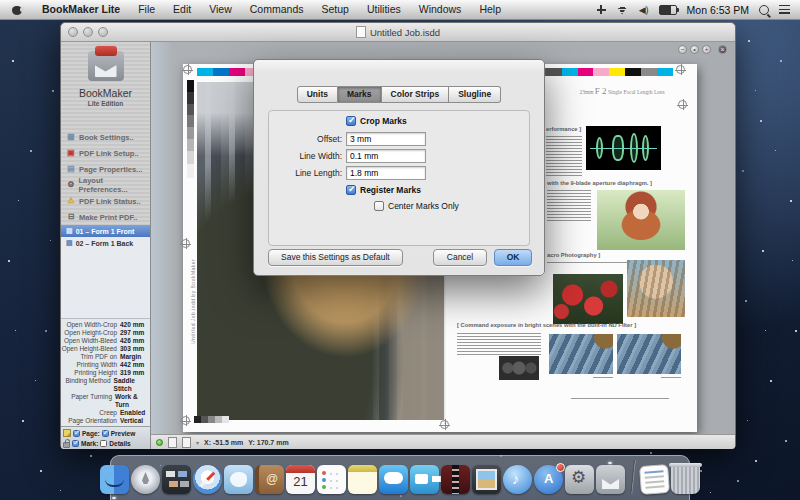 This screenshot has height=500, width=800. What do you see at coordinates (182, 10) in the screenshot?
I see `menu-edit: Edit` at bounding box center [182, 10].